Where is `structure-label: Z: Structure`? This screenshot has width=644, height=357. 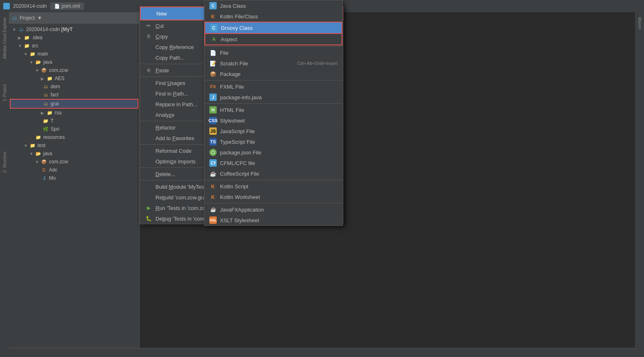
structure-label: Z: Structure is located at coordinates (5, 162).